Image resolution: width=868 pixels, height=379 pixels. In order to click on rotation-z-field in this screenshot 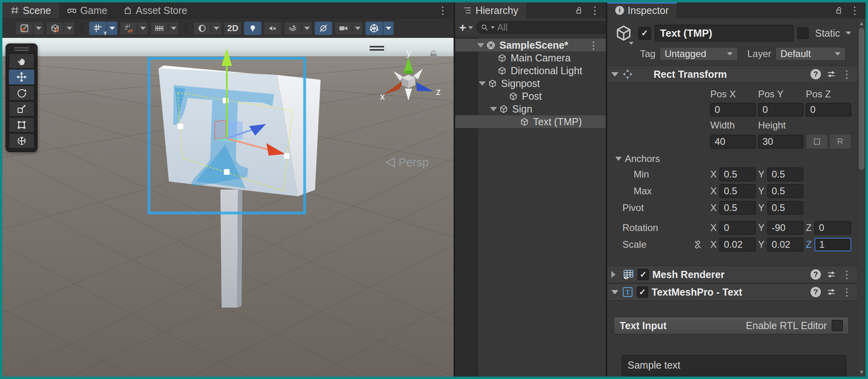, I will do `click(833, 228)`.